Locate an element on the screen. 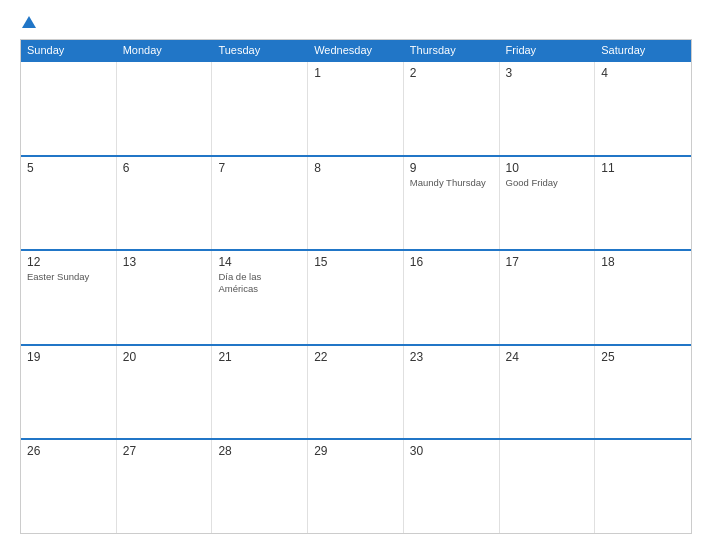 This screenshot has width=712, height=550. day-header: Thursday is located at coordinates (452, 50).